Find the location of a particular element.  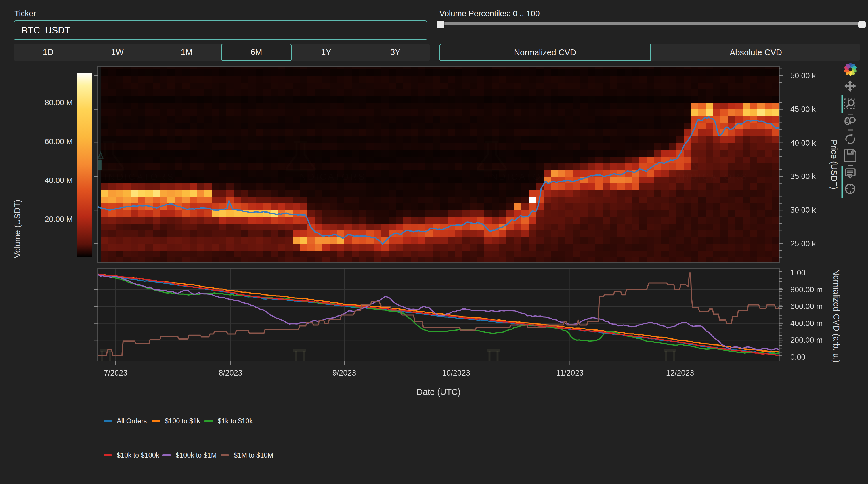

svg-text: 8/2023 is located at coordinates (230, 373).